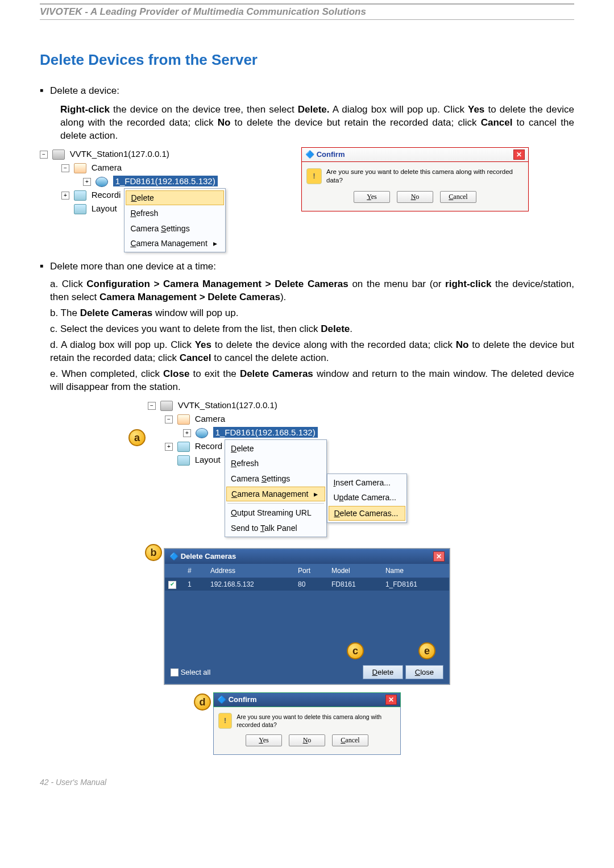 The image size is (614, 868). What do you see at coordinates (367, 497) in the screenshot?
I see `submenu-update: Update Camera...` at bounding box center [367, 497].